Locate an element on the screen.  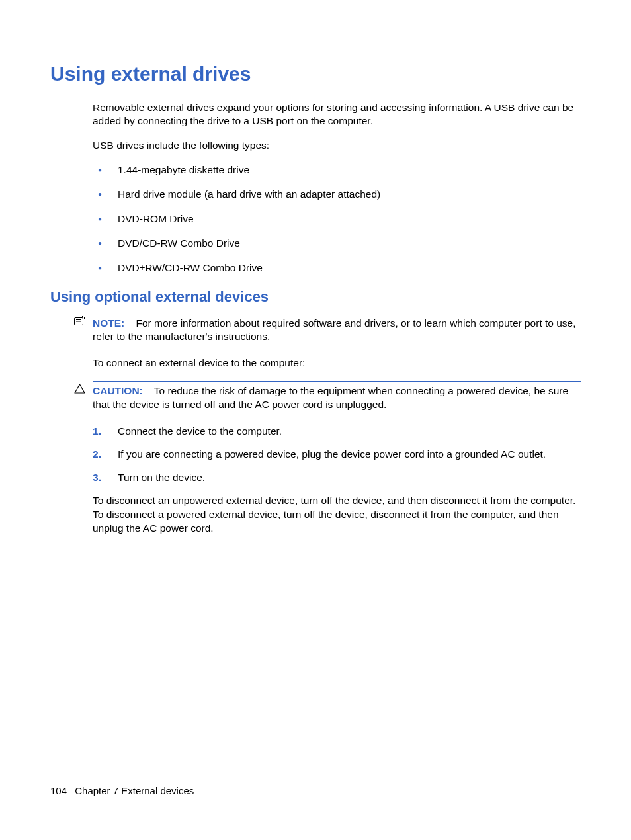
step-item: If you are connecting a powered device, … is located at coordinates (337, 455).